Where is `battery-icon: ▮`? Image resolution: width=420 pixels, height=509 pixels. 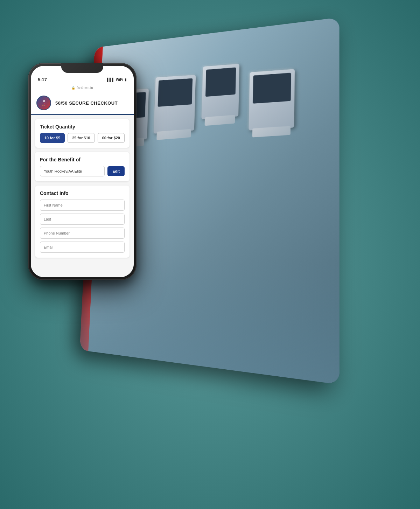
battery-icon: ▮ is located at coordinates (126, 80).